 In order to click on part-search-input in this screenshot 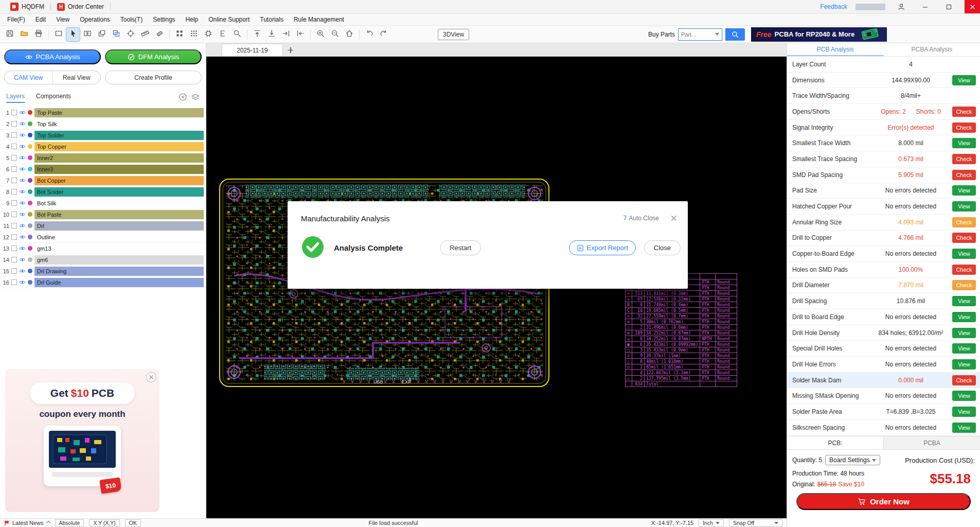, I will do `click(697, 34)`.